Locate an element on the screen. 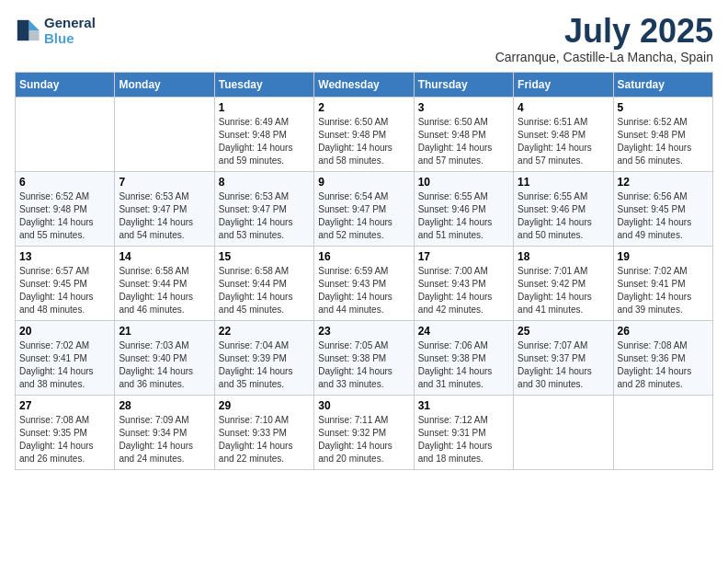 The image size is (728, 563). day-number: 18 is located at coordinates (563, 257).